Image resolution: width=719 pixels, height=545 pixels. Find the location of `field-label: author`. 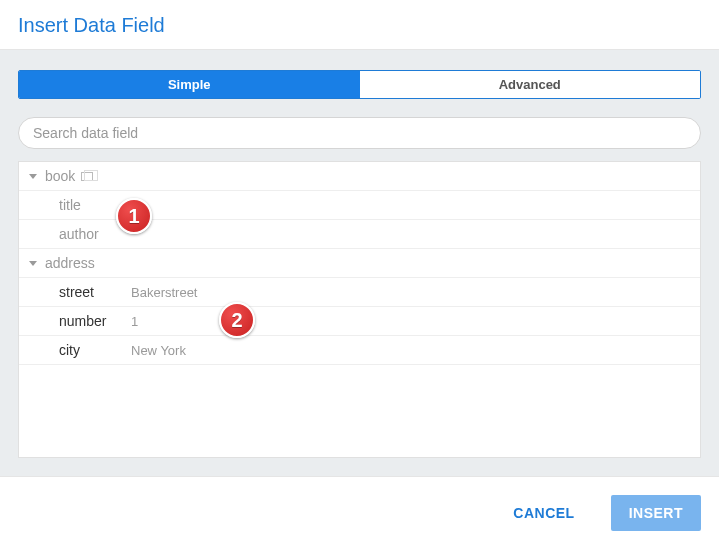

field-label: author is located at coordinates (89, 234).